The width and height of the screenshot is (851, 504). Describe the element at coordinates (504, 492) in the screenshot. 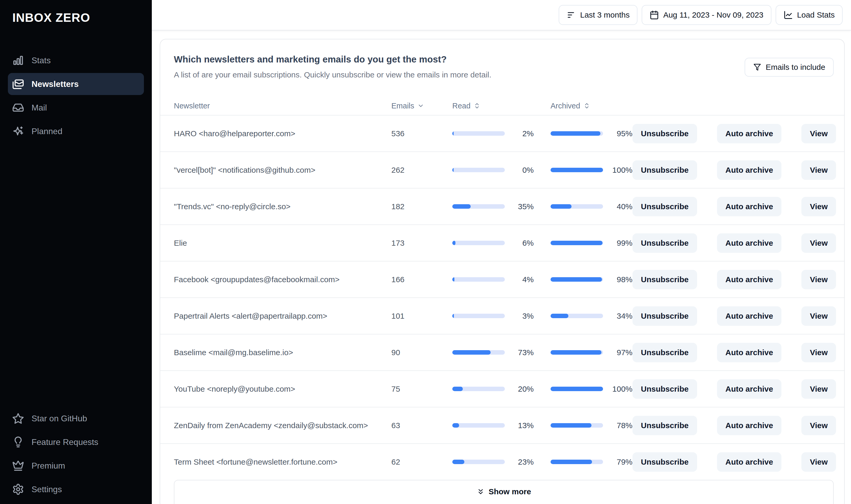

I see `show-more-button: Show more` at that location.